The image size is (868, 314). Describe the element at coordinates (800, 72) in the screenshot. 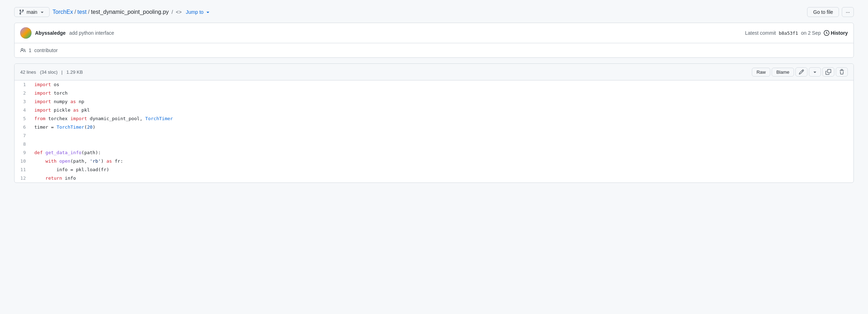

I see `file-actions: Raw Blame` at that location.